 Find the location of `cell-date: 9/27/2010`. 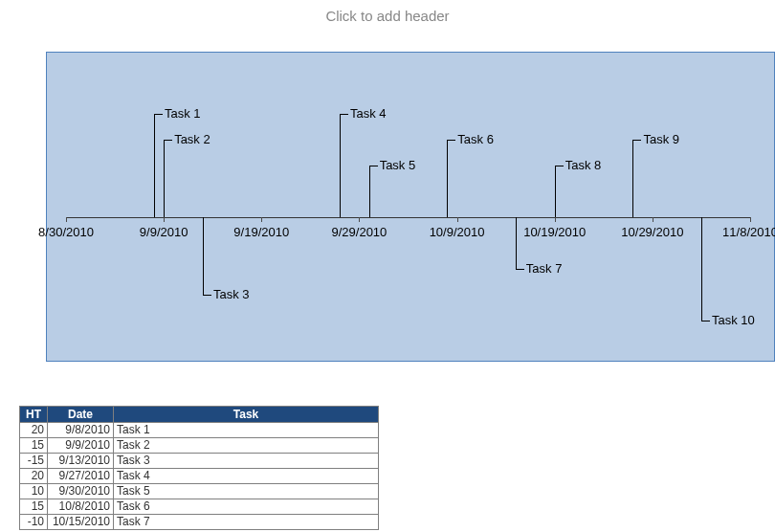

cell-date: 9/27/2010 is located at coordinates (80, 477).